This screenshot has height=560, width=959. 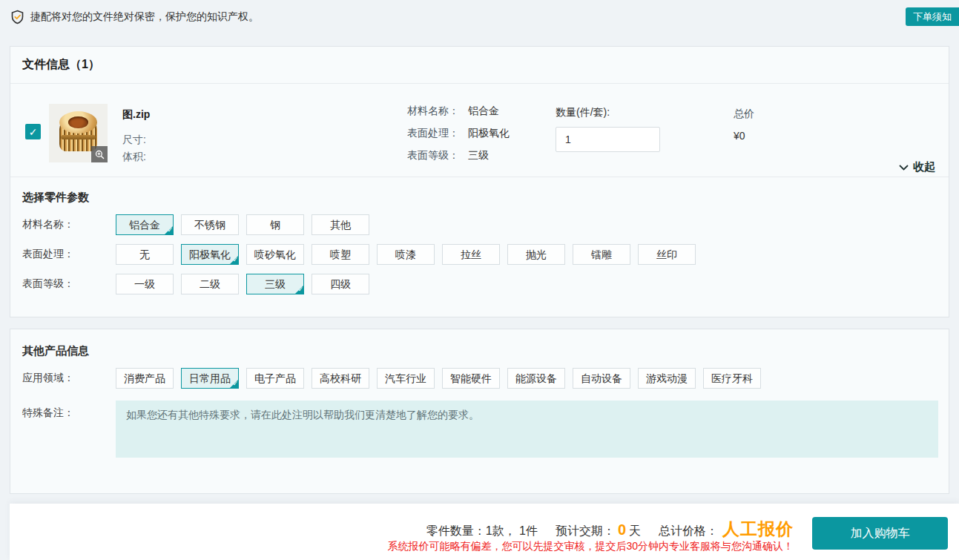 I want to click on add-to-cart-button: 加入购物车, so click(x=880, y=533).